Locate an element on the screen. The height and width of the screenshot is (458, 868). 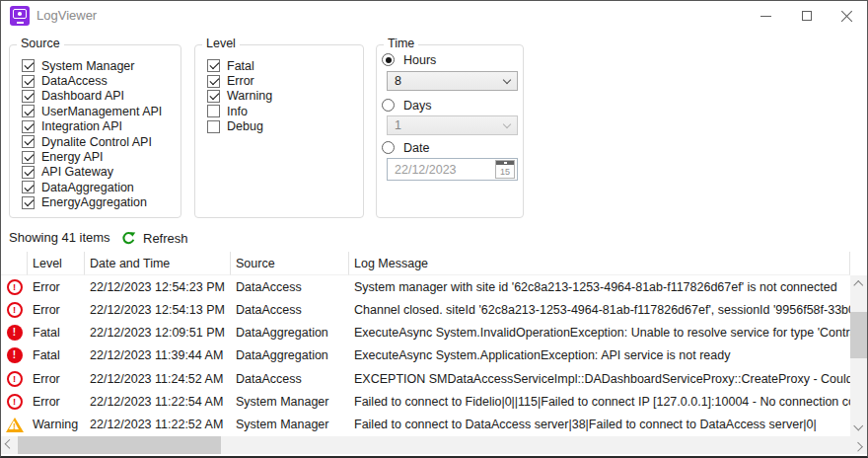
items-count-text: Showing 41 items is located at coordinates (59, 238).